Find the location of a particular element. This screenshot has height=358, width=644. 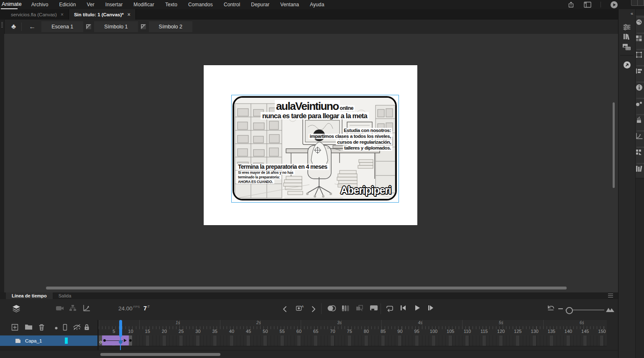

window-controls-partial is located at coordinates (637, 3).